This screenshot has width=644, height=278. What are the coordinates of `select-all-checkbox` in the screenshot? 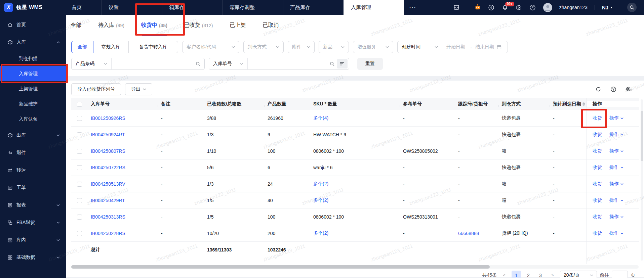 It's located at (79, 104).